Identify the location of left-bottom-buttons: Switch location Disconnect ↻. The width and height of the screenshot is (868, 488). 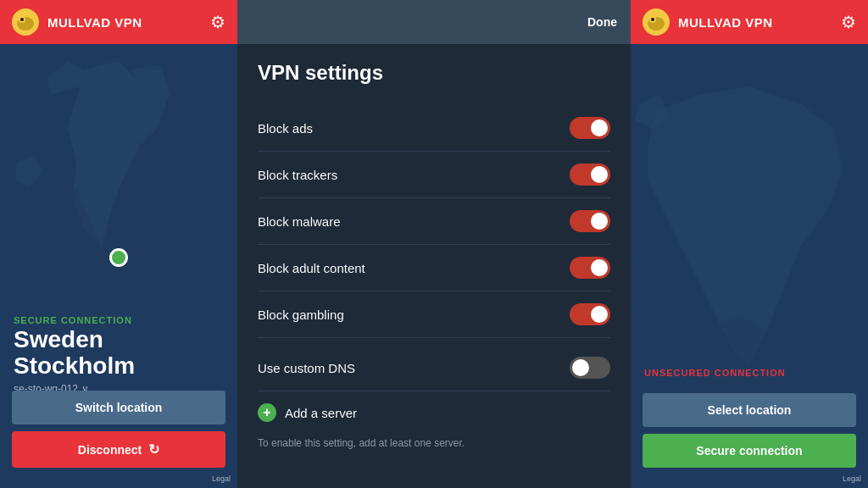
(119, 429).